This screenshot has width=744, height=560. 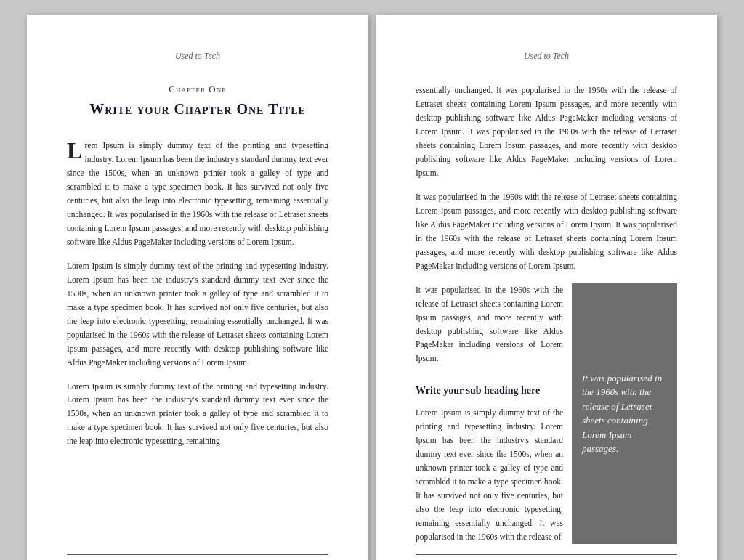 I want to click on pullquote-text: It was popularised in the 1960s with the…, so click(x=625, y=414).